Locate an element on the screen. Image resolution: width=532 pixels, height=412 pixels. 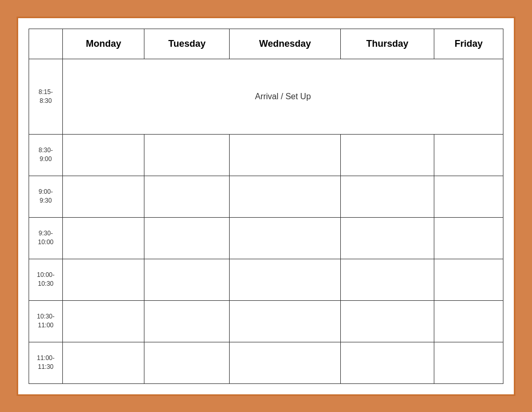
header-monday: Monday is located at coordinates (104, 44).